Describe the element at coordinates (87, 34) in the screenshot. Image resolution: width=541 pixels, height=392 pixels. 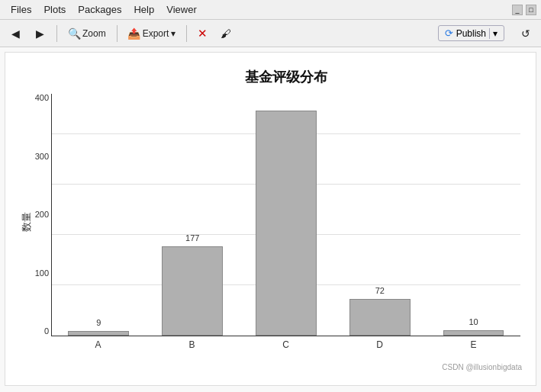
I see `zoom-button: 🔍 Zoom` at that location.